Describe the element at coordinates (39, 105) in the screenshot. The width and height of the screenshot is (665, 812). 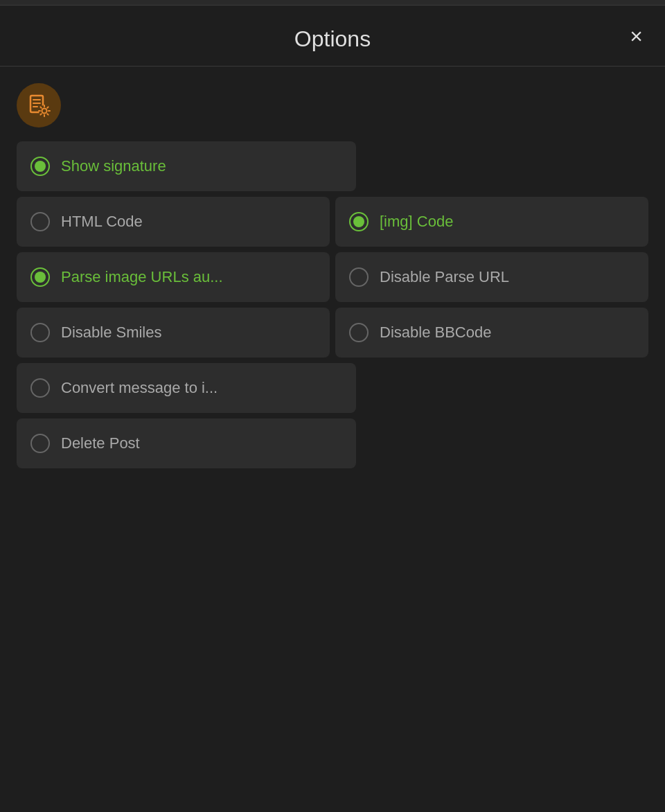
I see `icon-svg` at that location.